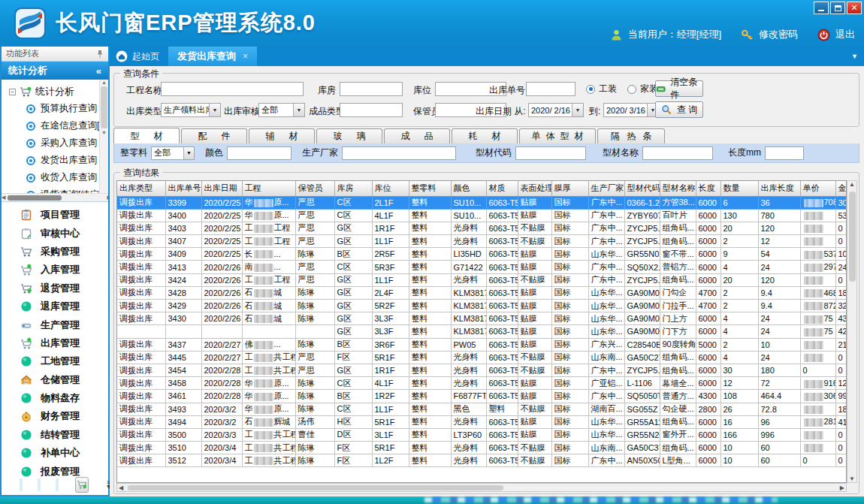 Image resolution: width=864 pixels, height=504 pixels. Describe the element at coordinates (845, 35) in the screenshot. I see `logout-link: 退出` at that location.